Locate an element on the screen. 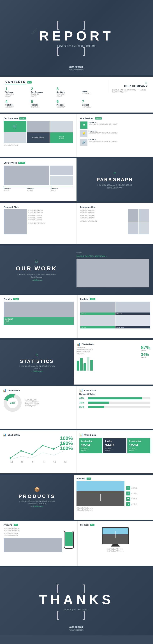 The height and width of the screenshot is (644, 153). paragraph-title: PARAGRAPH is located at coordinates (115, 180).